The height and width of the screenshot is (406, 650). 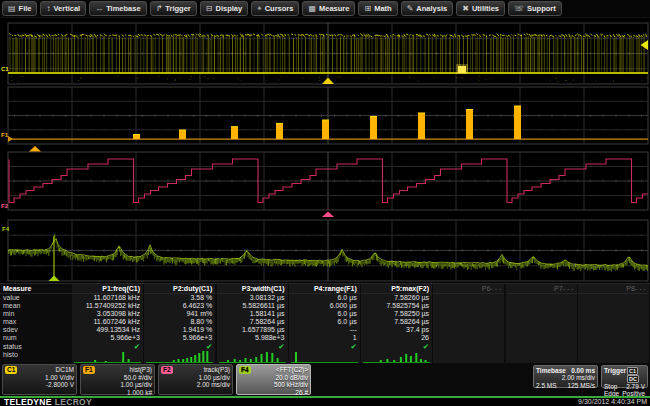 What do you see at coordinates (324, 338) in the screenshot?
I see `measure-cell: 1` at bounding box center [324, 338].